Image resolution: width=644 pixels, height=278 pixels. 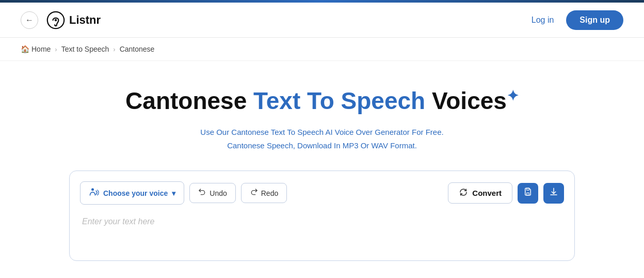 I want to click on breadcrumb-current-page: Cantonese, so click(x=137, y=49).